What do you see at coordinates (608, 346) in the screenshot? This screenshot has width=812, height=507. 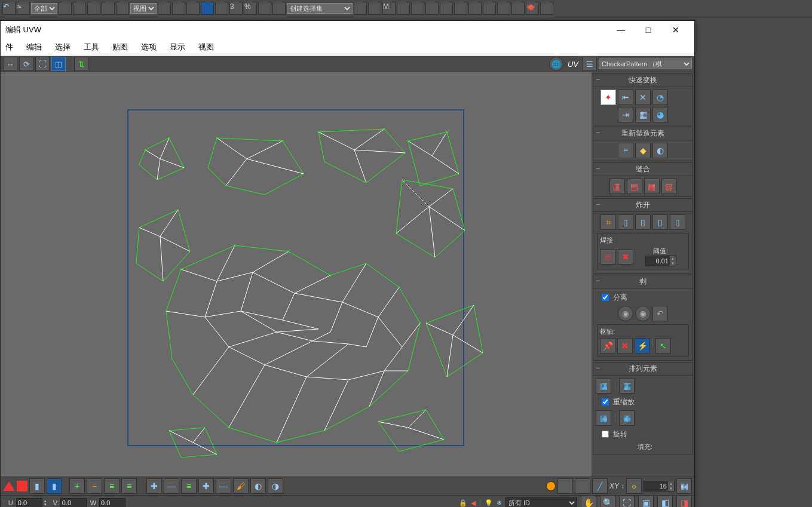 I see `pin-1-icon: 📌` at bounding box center [608, 346].